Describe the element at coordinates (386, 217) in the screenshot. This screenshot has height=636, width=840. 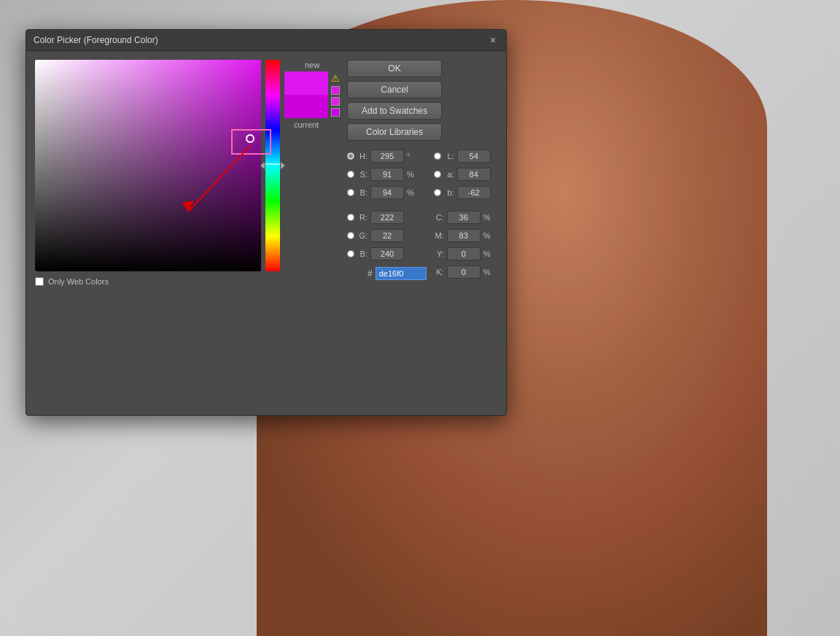
I see `r-field-row: R:` at that location.